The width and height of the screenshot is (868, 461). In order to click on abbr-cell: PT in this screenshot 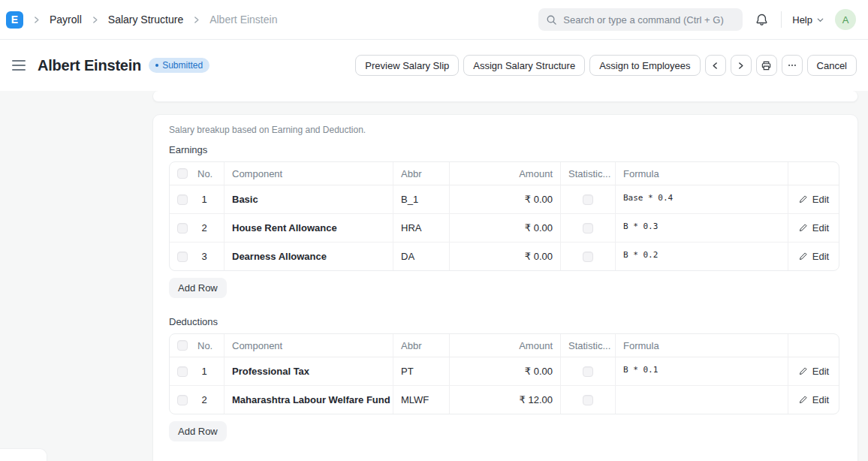, I will do `click(422, 371)`.